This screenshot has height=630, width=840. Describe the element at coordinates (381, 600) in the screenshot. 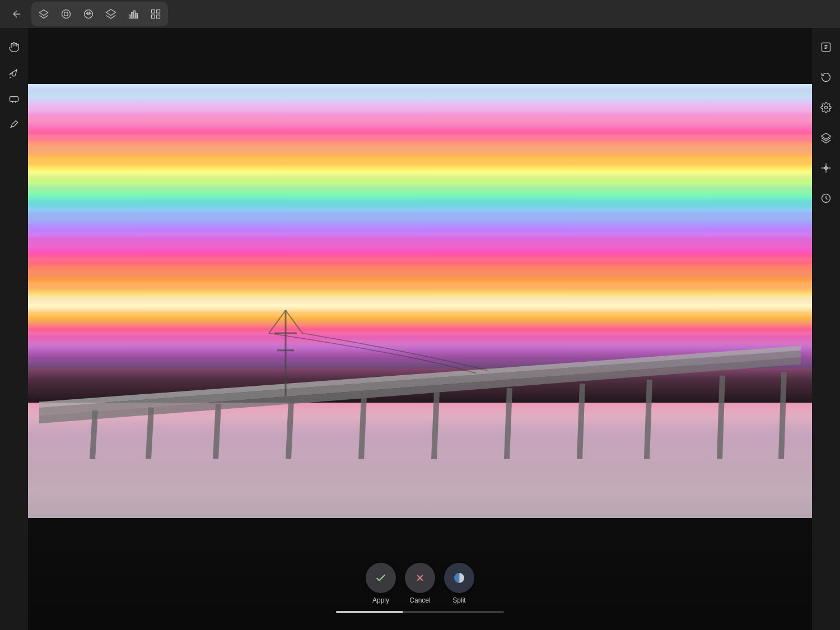

I see `apply-label: Apply` at that location.